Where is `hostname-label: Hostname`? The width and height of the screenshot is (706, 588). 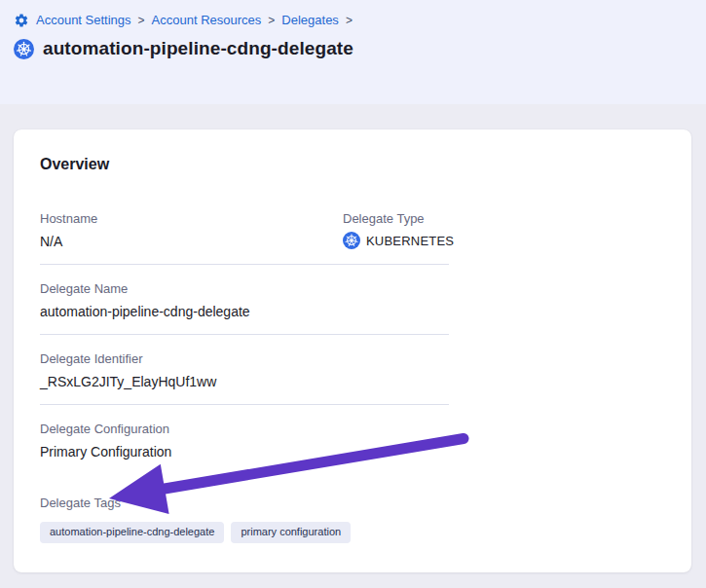
hostname-label: Hostname is located at coordinates (191, 219).